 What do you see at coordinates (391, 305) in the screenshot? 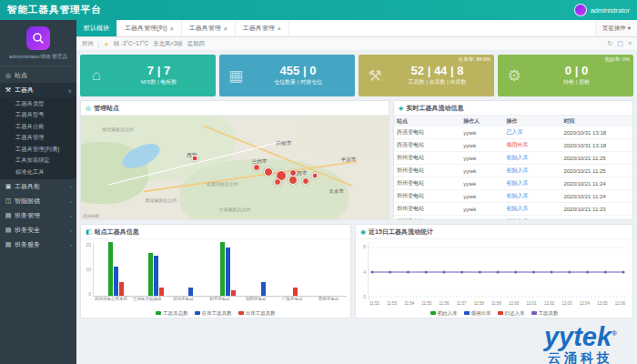
I see `x-tick-label: 11:53` at bounding box center [391, 305].